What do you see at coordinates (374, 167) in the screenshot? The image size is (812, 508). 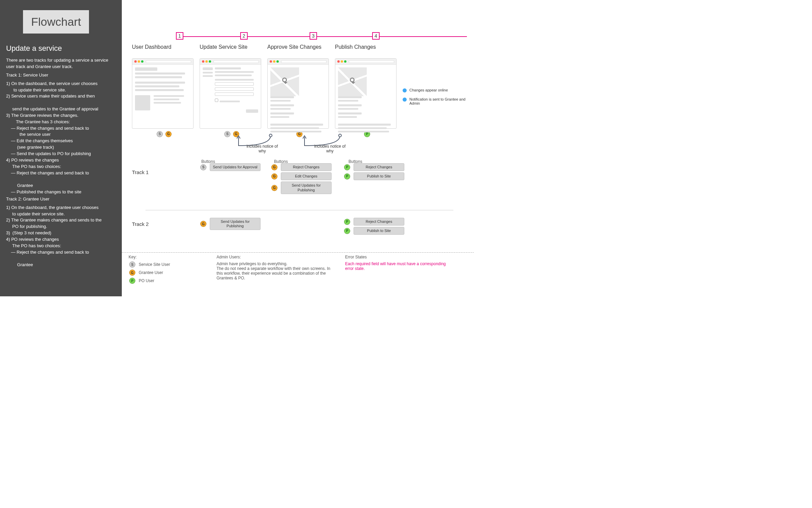 I see `t1-c4-item: P Reject Changes` at bounding box center [374, 167].